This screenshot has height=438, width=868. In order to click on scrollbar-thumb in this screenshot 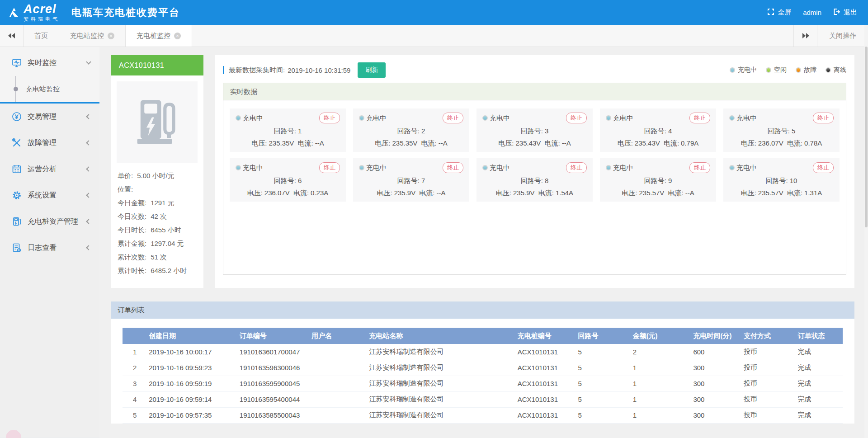, I will do `click(866, 137)`.